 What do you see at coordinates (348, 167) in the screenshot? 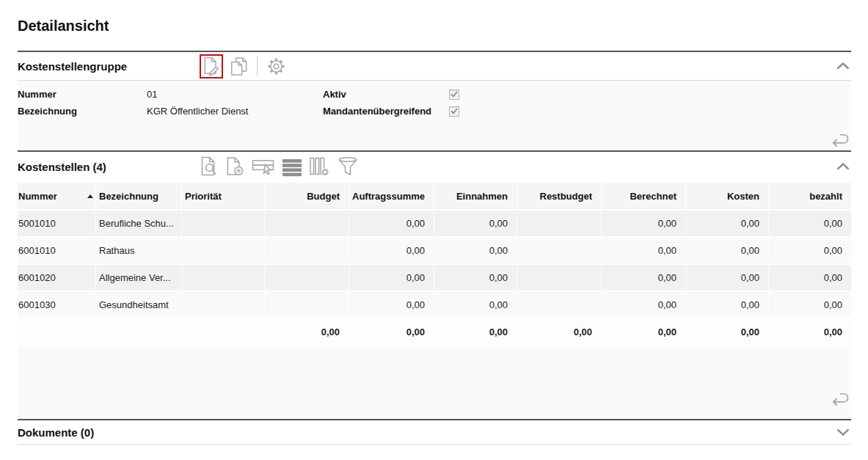
I see `funnel-icon` at bounding box center [348, 167].